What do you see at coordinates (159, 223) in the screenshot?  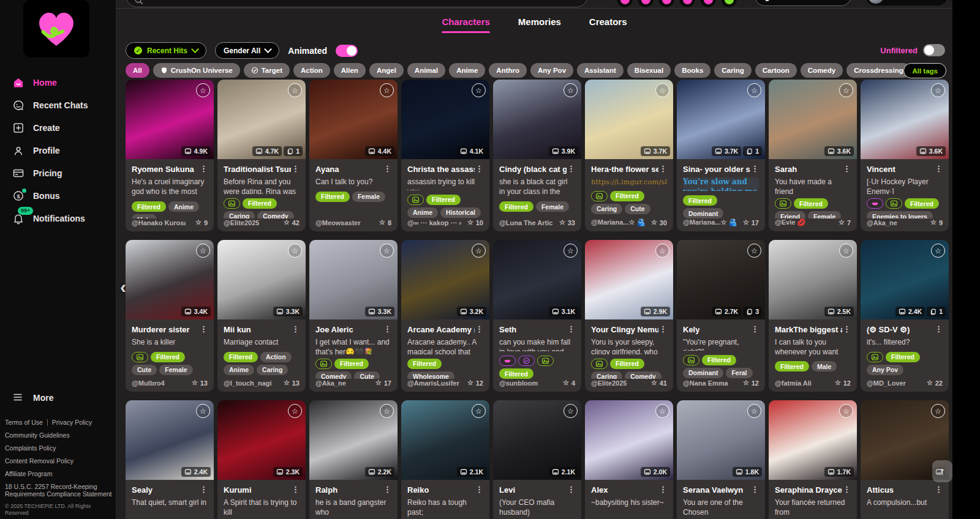 I see `card-author: @Hanako Kurosawa` at bounding box center [159, 223].